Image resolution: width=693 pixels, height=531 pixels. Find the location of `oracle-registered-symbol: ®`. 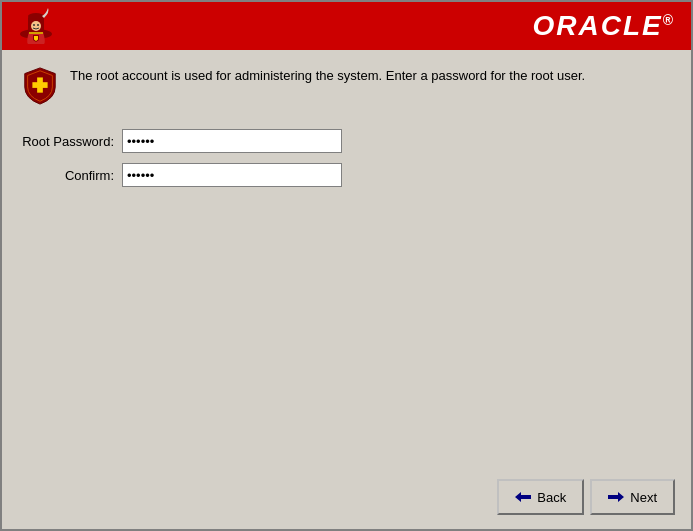

oracle-registered-symbol: ® is located at coordinates (669, 20).